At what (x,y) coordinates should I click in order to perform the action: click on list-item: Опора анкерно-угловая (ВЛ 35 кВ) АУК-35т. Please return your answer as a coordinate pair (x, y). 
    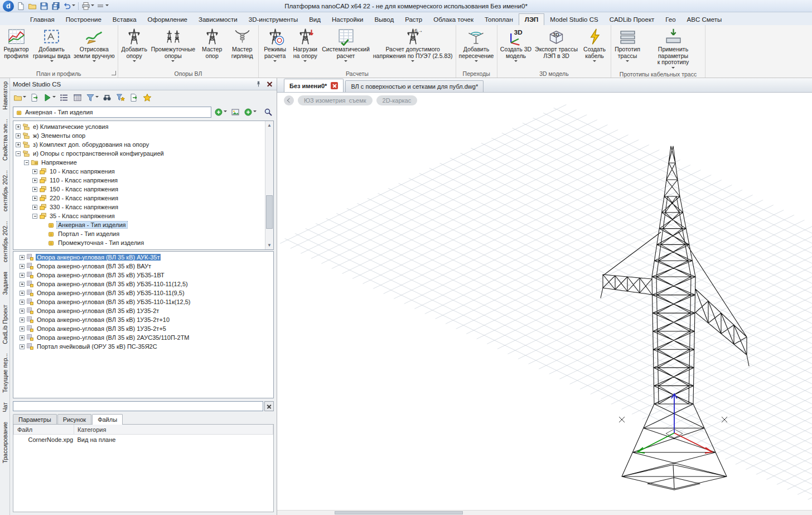
    Looking at the image, I should click on (143, 257).